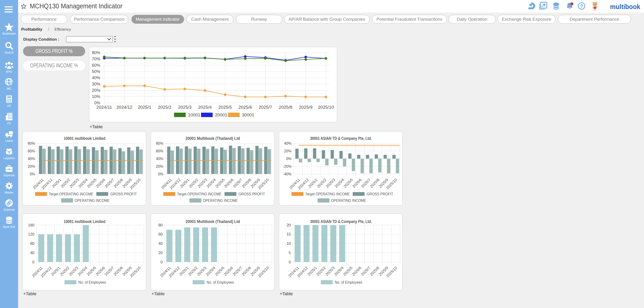 The height and width of the screenshot is (308, 644). Describe the element at coordinates (287, 174) in the screenshot. I see `svg-text: -40%` at that location.